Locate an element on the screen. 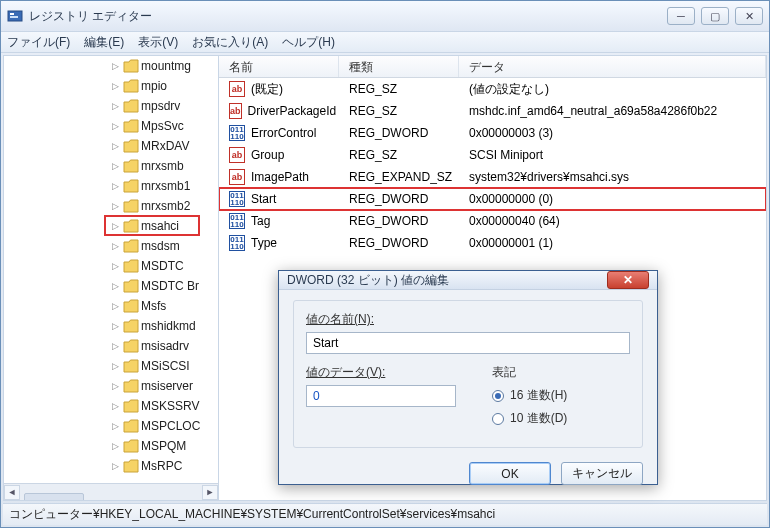 Image resolution: width=770 pixels, height=528 pixels. tree-item: ▷MpsSvc is located at coordinates (111, 126).